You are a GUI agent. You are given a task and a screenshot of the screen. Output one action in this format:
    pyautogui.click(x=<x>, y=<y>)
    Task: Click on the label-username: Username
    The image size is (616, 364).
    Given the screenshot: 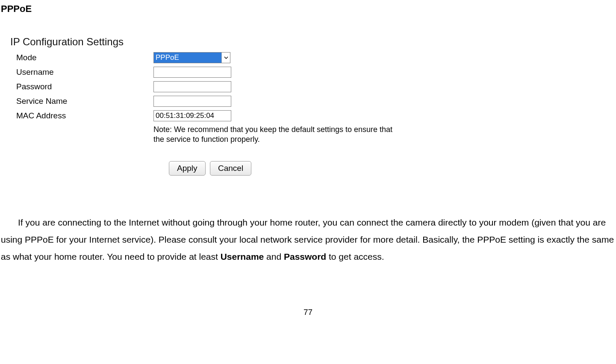 What is the action you would take?
    pyautogui.click(x=82, y=72)
    